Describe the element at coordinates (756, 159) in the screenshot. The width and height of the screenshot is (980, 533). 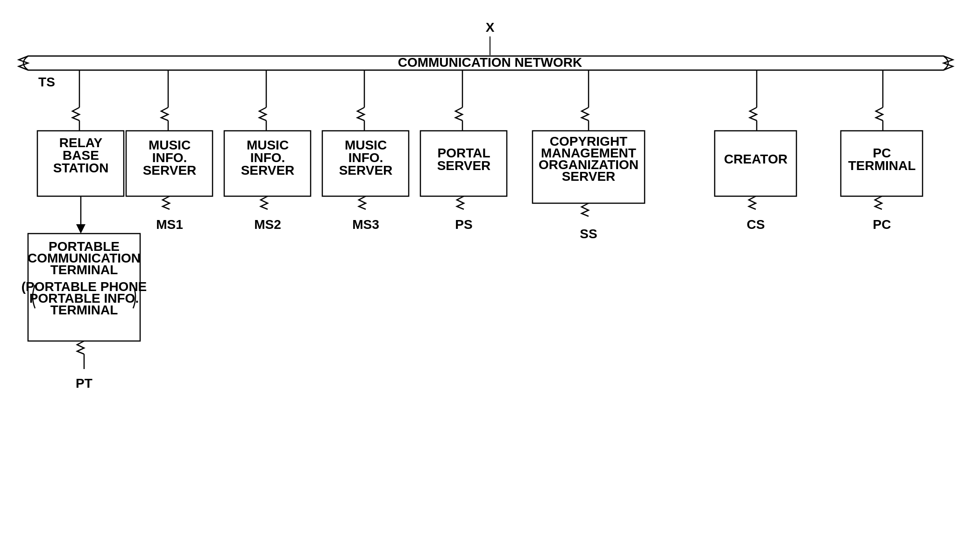
I see `svg-text: CREATOR` at that location.